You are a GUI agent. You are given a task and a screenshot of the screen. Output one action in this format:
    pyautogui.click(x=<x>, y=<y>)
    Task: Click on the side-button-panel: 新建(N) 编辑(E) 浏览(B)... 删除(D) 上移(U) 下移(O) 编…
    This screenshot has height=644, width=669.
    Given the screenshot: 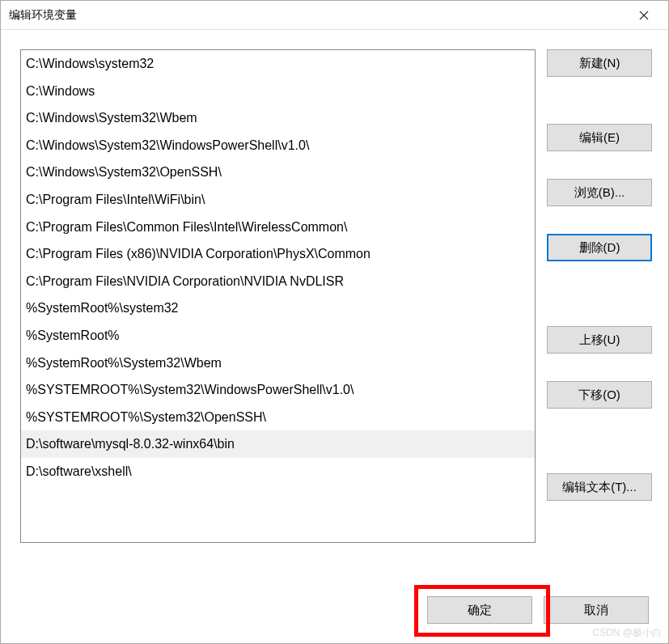 What is the action you would take?
    pyautogui.click(x=599, y=315)
    